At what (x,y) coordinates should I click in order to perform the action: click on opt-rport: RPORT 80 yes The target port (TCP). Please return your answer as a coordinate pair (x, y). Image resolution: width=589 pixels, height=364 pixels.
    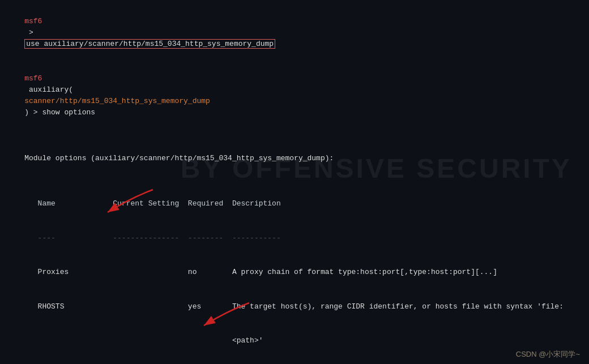
    Looking at the image, I should click on (294, 361).